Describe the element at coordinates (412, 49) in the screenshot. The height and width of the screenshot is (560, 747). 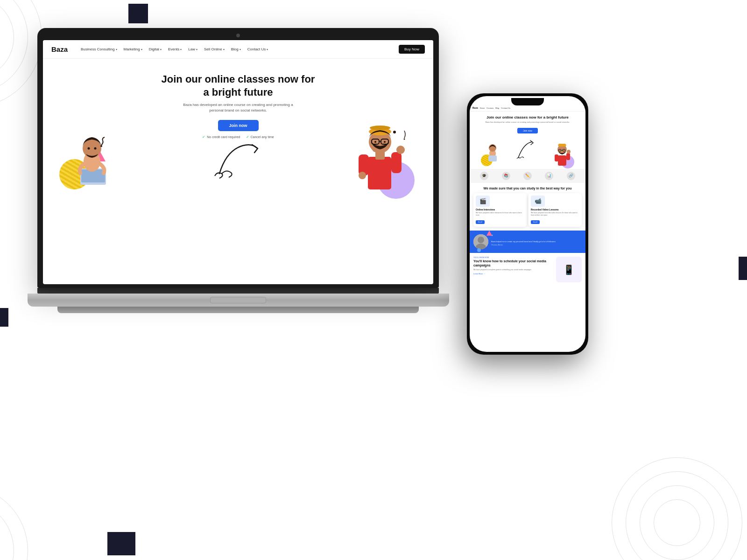
I see `buy-now-button: Buy Now` at that location.